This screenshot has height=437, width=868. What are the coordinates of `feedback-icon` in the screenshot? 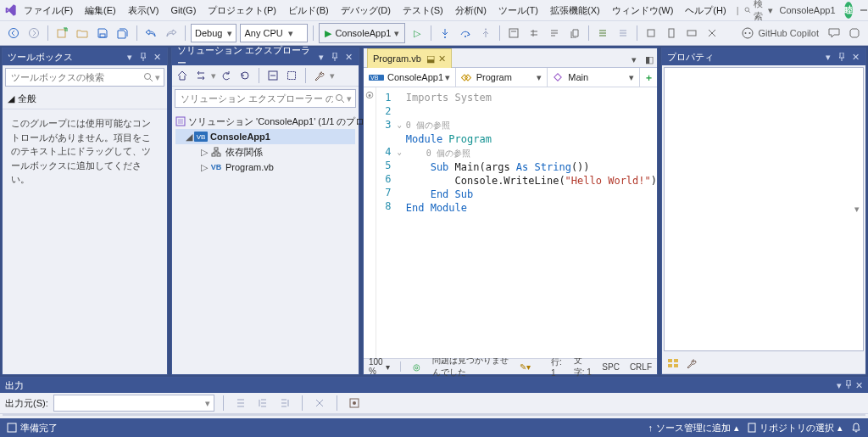 It's located at (834, 33).